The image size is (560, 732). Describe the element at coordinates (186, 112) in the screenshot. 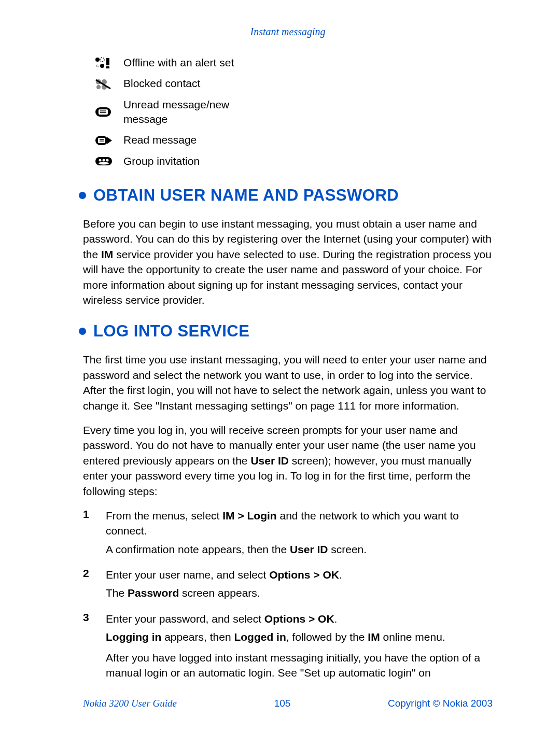

I see `legend-label: Unread message/new message` at that location.